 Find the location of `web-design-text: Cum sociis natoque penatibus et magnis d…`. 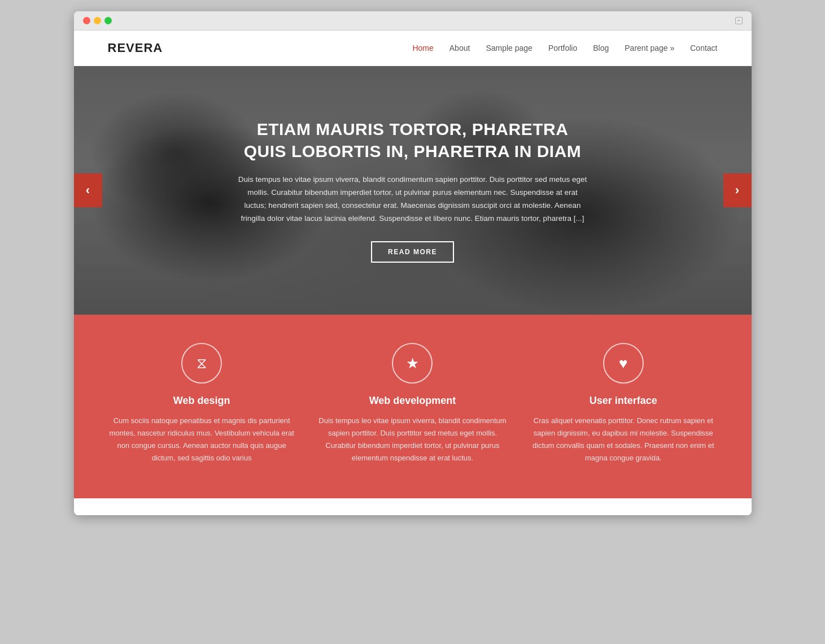

web-design-text: Cum sociis natoque penatibus et magnis d… is located at coordinates (202, 440).